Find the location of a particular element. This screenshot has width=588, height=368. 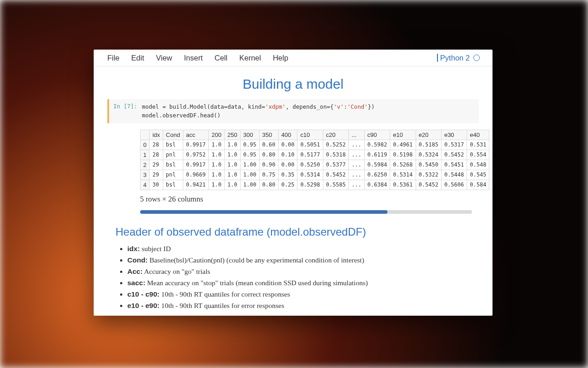

cell-value: 28 is located at coordinates (156, 145).